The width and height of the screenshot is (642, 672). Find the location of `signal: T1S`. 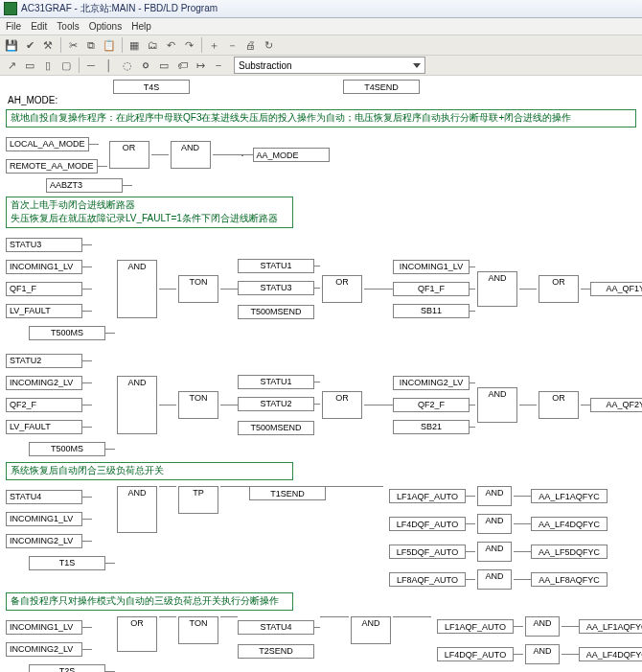

signal: T1S is located at coordinates (67, 564).